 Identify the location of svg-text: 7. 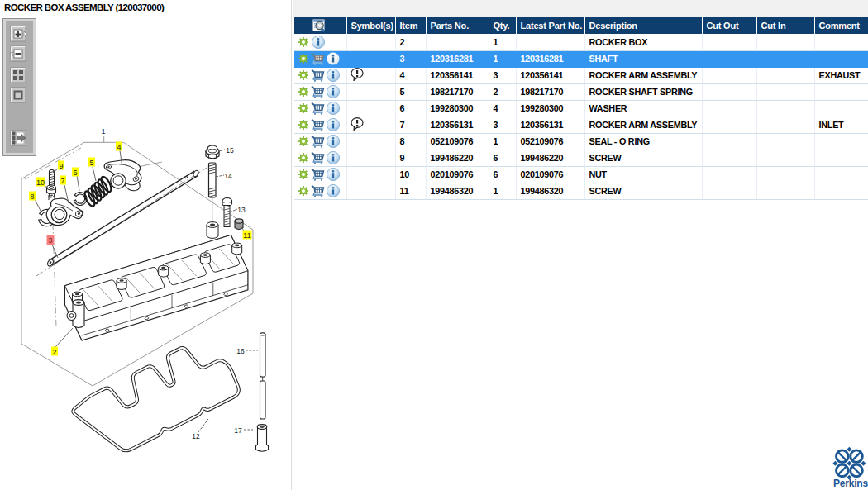
(63, 181).